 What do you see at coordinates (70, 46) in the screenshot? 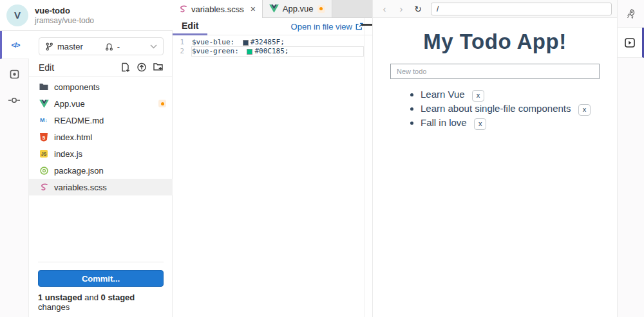
I see `branch-name: master` at bounding box center [70, 46].